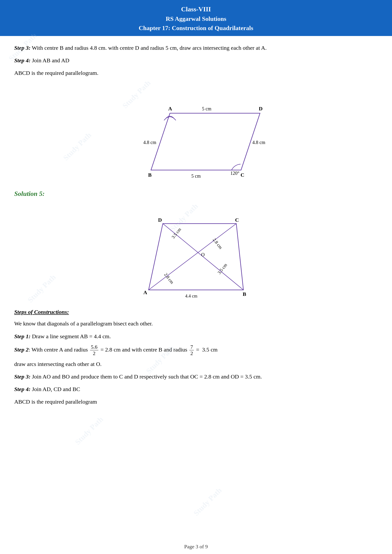 Image resolution: width=392 pixels, height=554 pixels. Describe the element at coordinates (196, 61) in the screenshot. I see `step4-text: Step 4: Join AB and AD` at that location.